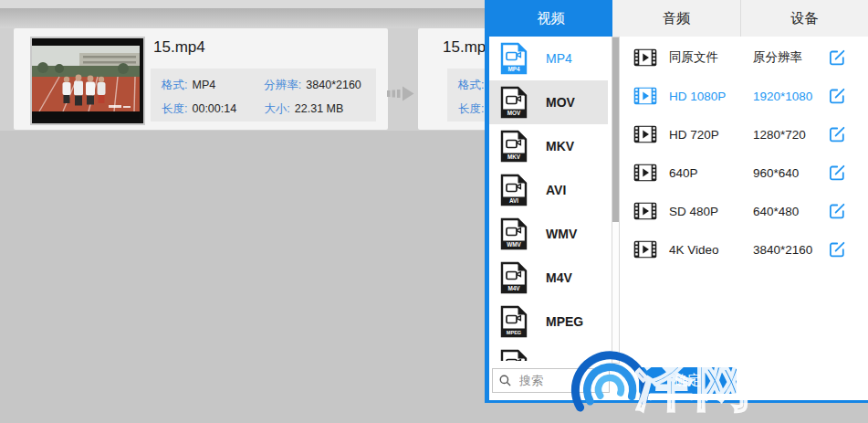 The image size is (868, 423). What do you see at coordinates (179, 48) in the screenshot?
I see `file-title: 15.mp4` at bounding box center [179, 48].